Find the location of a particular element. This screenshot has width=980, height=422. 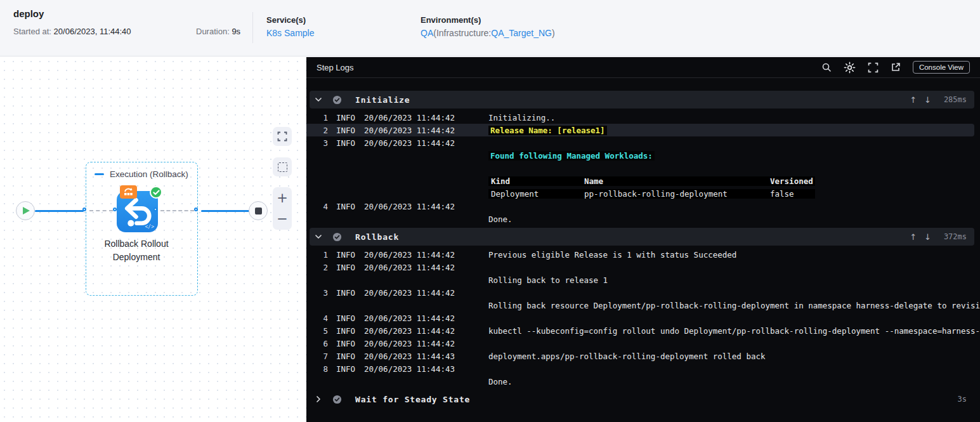

code-icon: </> is located at coordinates (150, 227).